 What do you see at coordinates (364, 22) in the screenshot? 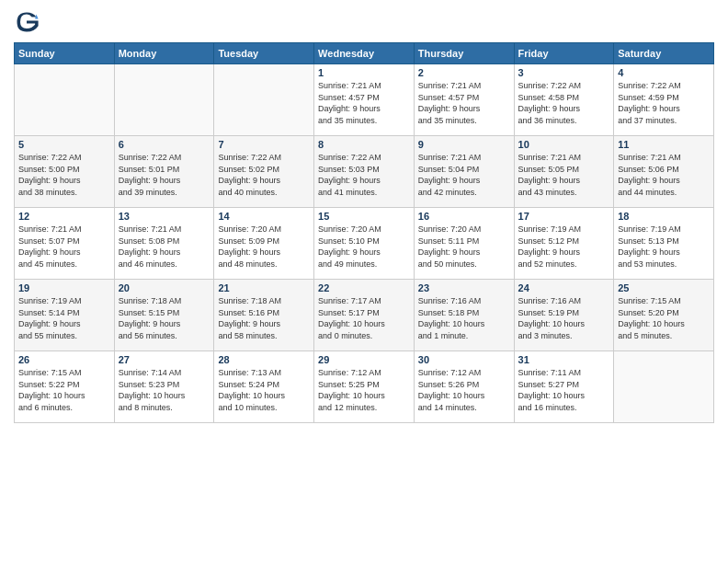
I see `header` at bounding box center [364, 22].